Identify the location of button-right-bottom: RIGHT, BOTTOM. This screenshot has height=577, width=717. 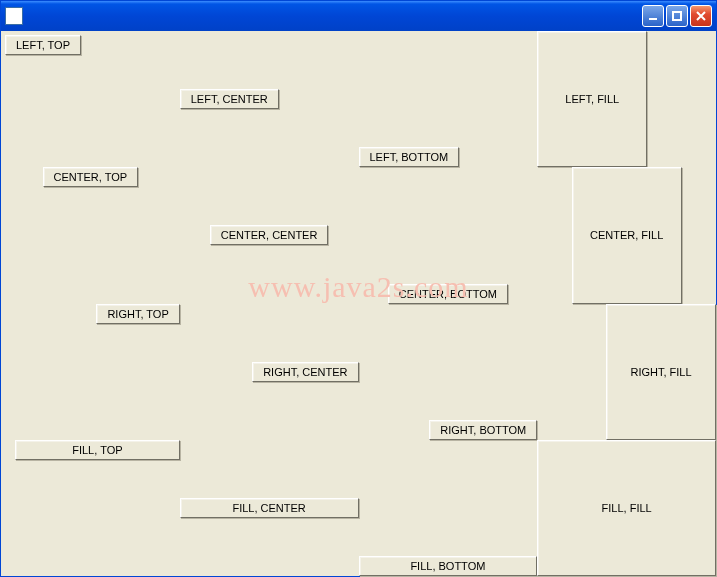
(483, 430).